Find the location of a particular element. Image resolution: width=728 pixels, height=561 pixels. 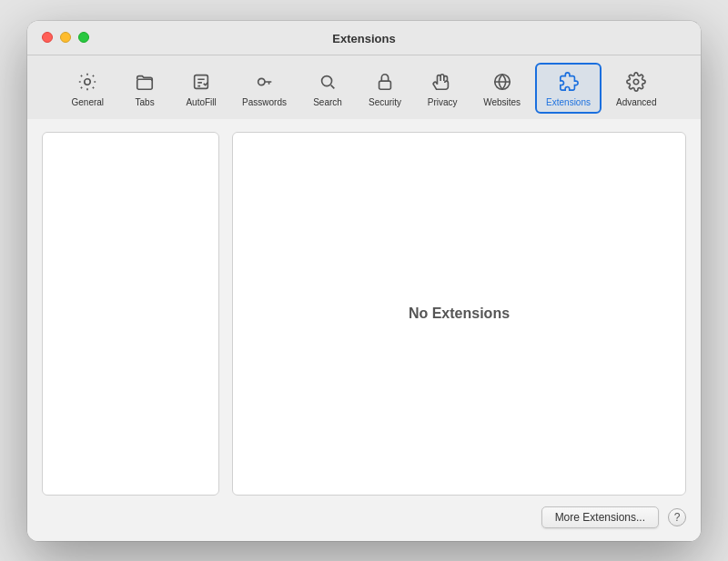

search-icon is located at coordinates (328, 82).